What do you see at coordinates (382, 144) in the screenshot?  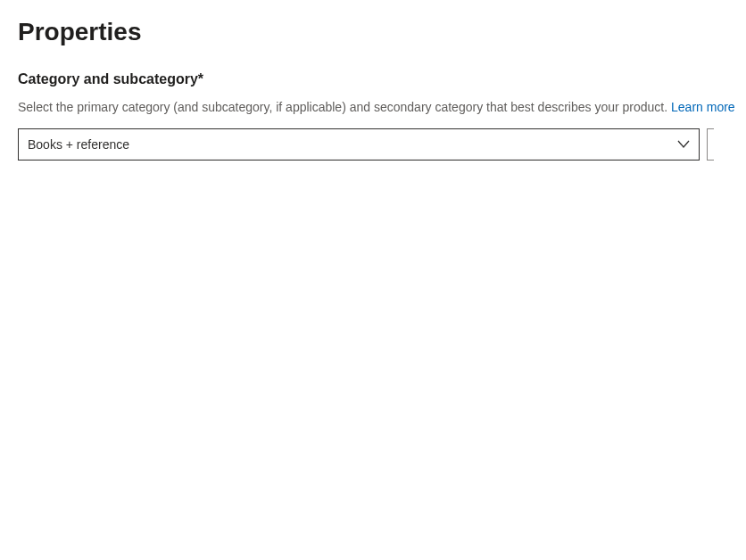 I see `category-field-row: Books + reference Books + referenceBusin…` at bounding box center [382, 144].